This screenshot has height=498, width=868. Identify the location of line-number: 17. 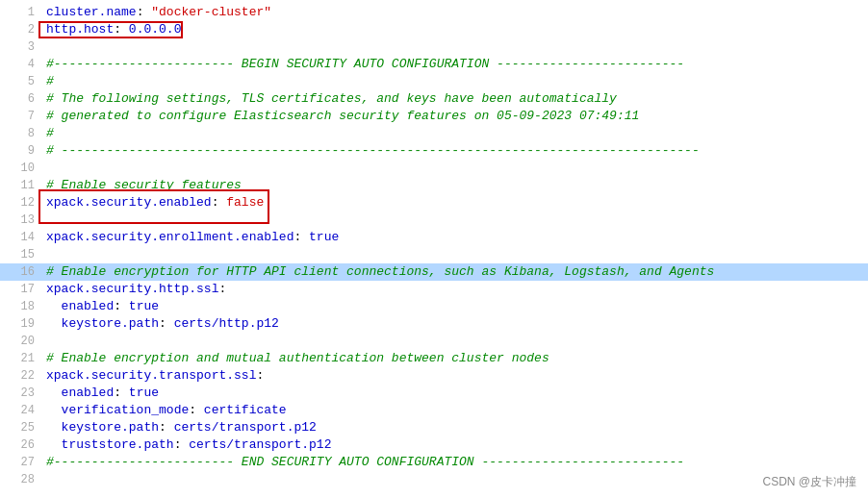
(21, 289).